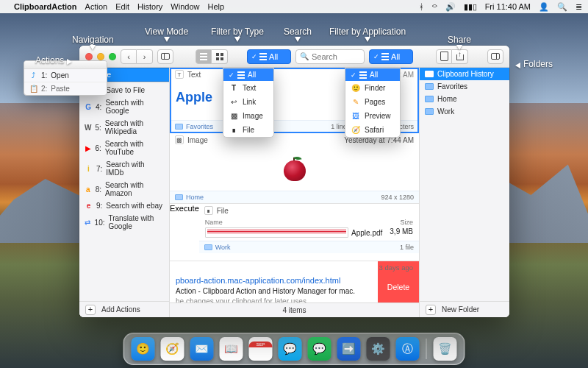 Image resolution: width=588 pixels, height=368 pixels. Describe the element at coordinates (97, 7) in the screenshot. I see `menu-action: Action` at that location.